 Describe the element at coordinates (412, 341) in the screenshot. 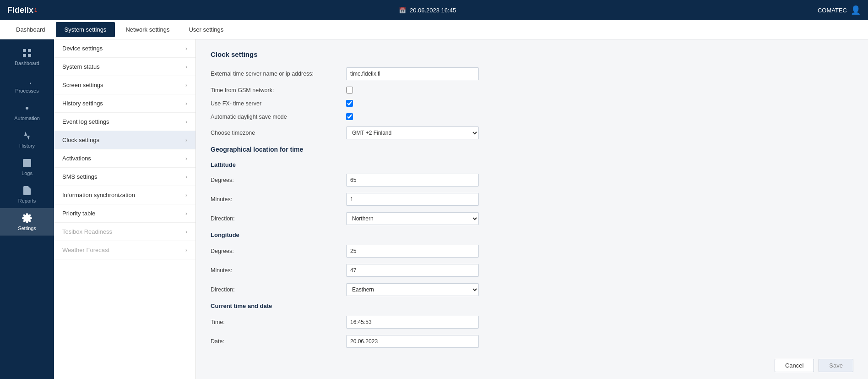

I see `date-input` at that location.